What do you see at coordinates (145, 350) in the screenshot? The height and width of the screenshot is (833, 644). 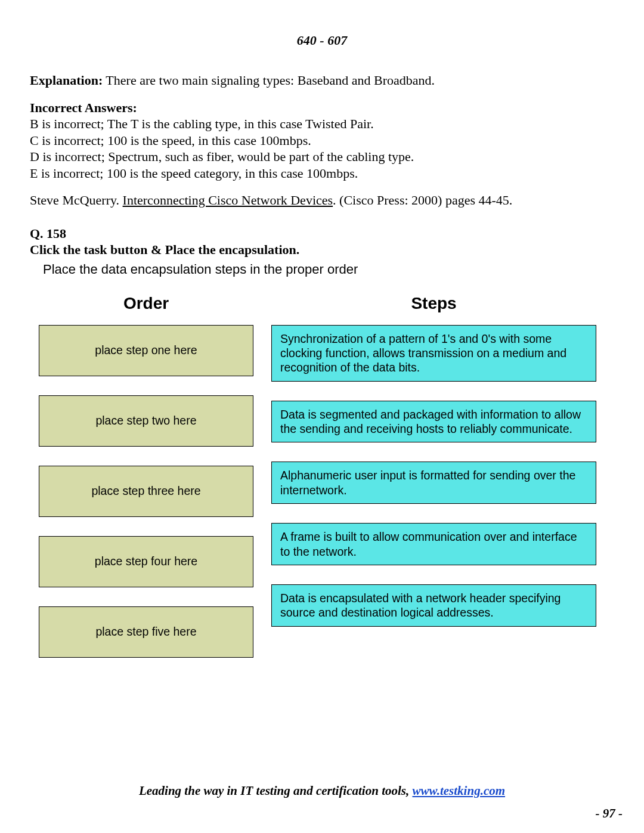 I see `order-slot-1-label: place step one here` at bounding box center [145, 350].